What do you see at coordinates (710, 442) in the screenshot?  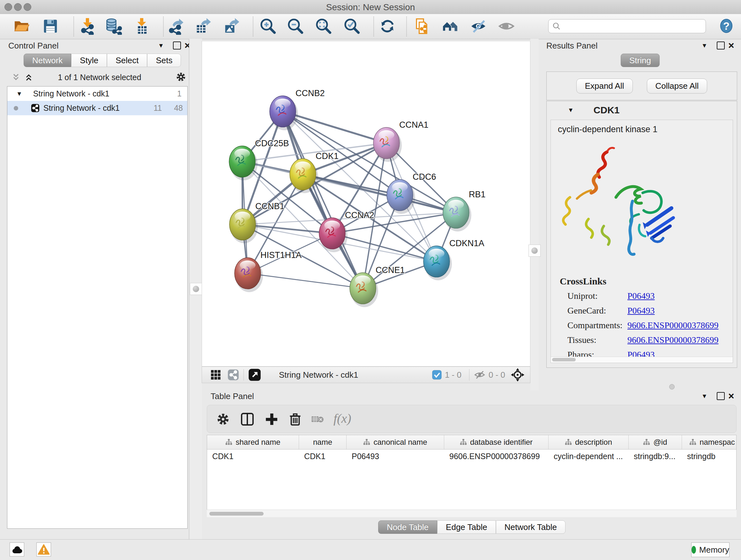 I see `column-header-namespac: namespac` at bounding box center [710, 442].